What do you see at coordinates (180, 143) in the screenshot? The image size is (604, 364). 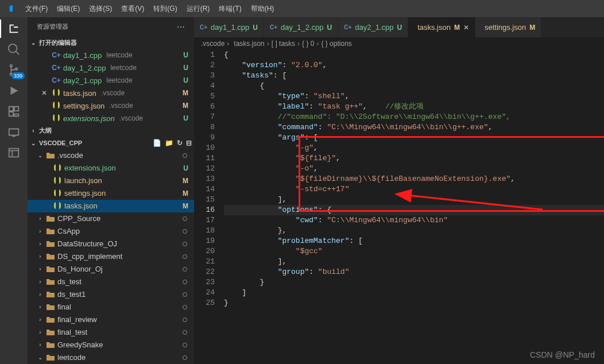 I see `refresh-icon: ↻` at bounding box center [180, 143].